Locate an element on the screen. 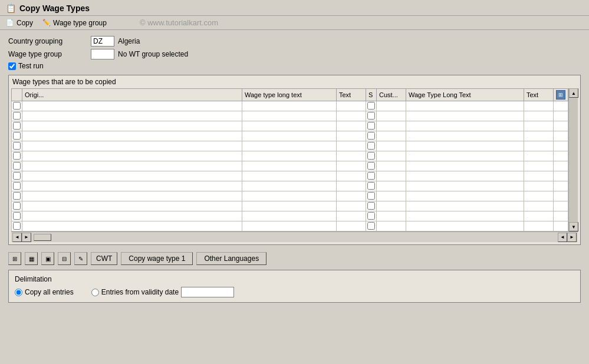  copy-wage-type-button: Copy wage type 1 is located at coordinates (157, 259).